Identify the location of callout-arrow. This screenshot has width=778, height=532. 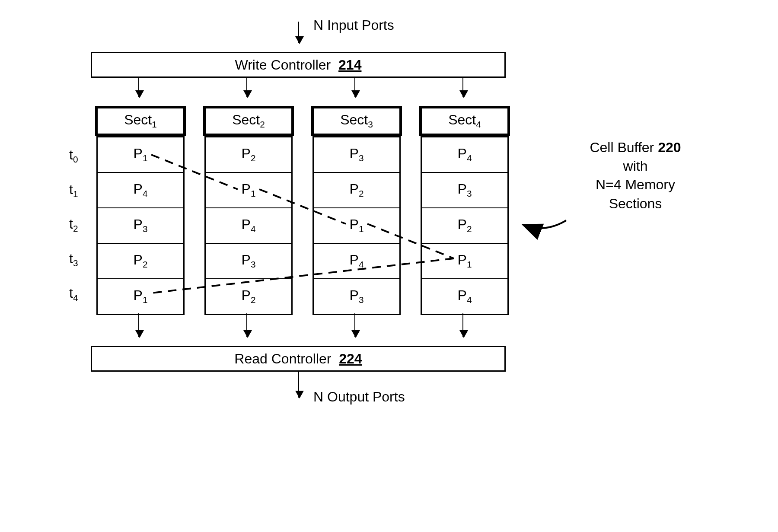
(545, 224).